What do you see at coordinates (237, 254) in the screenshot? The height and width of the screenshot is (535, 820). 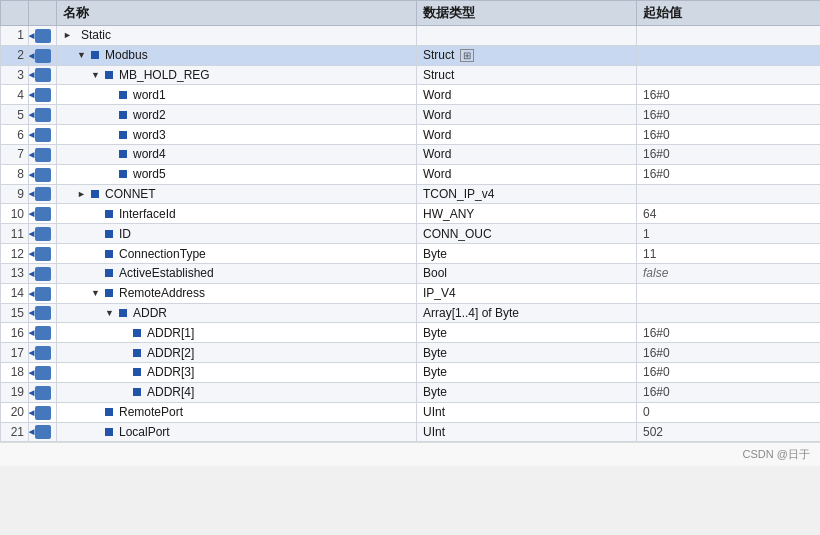 I see `row-name-cell: ConnectionType` at bounding box center [237, 254].